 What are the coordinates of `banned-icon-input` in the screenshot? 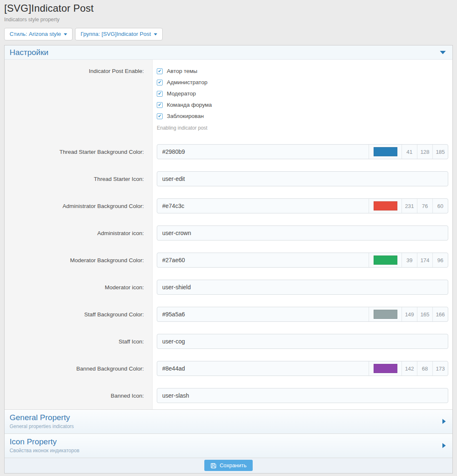 It's located at (303, 396).